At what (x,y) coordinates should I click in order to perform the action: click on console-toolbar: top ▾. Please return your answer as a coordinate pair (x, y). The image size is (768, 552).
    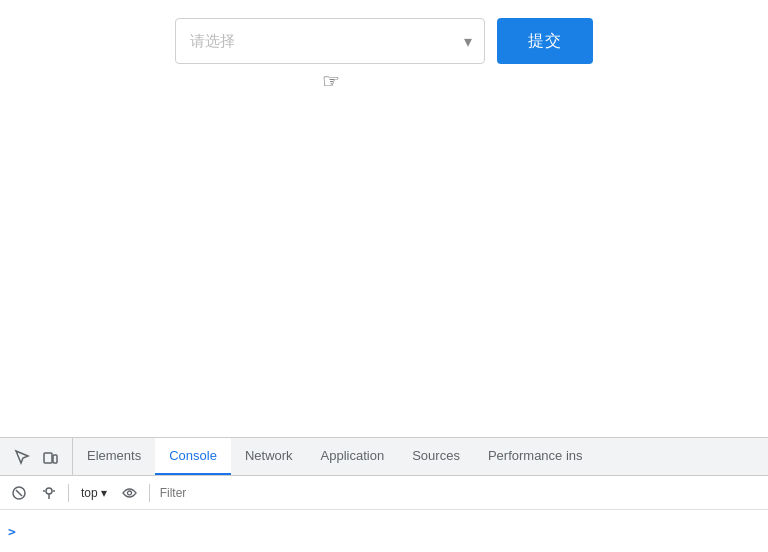
    Looking at the image, I should click on (384, 493).